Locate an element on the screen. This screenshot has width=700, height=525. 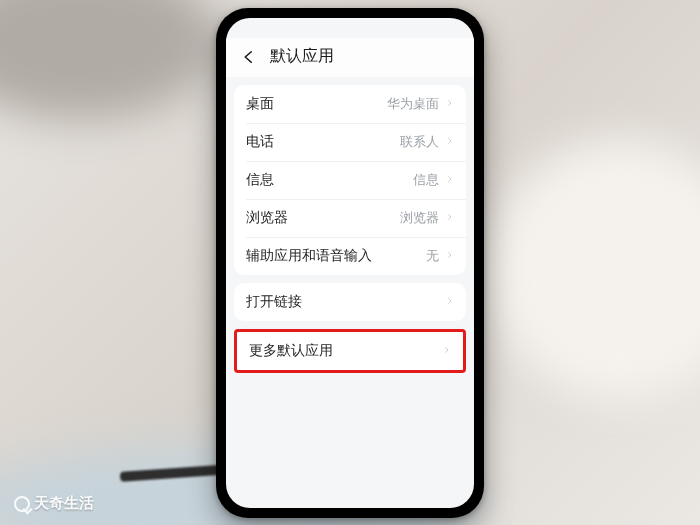
row-phone: 电话 联系人 is located at coordinates (350, 142).